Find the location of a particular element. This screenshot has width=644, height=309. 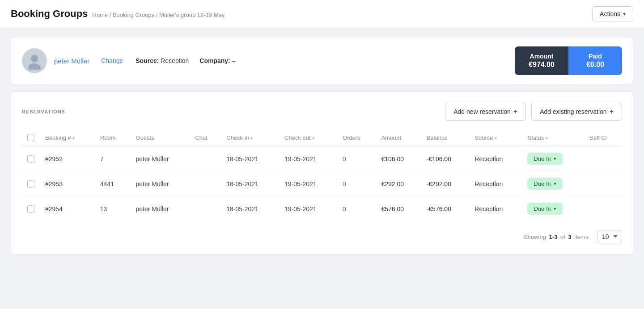

add-new-reservation-button: Add new reservation + is located at coordinates (486, 112).